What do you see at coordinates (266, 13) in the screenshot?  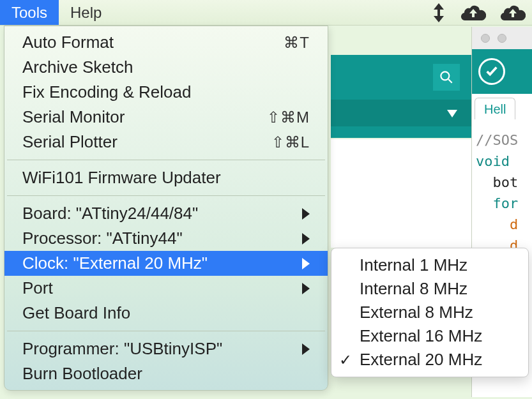 I see `menubar: Tools Help` at bounding box center [266, 13].